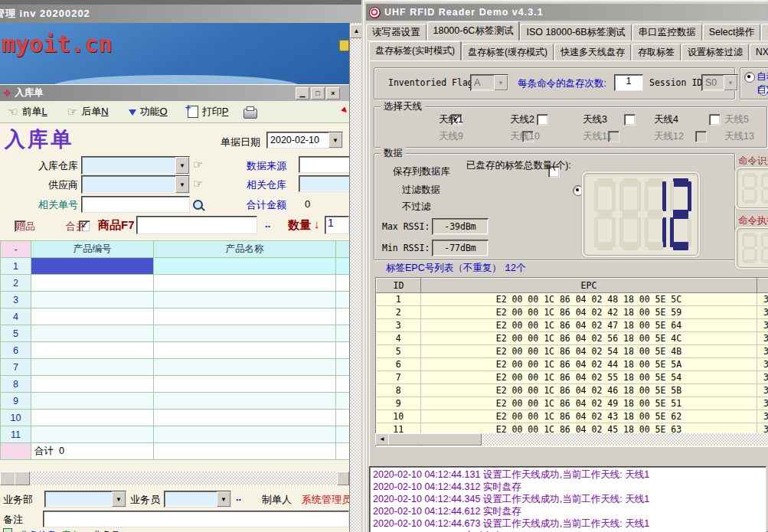 The image size is (768, 532). I want to click on minimize-button: ▁, so click(302, 93).